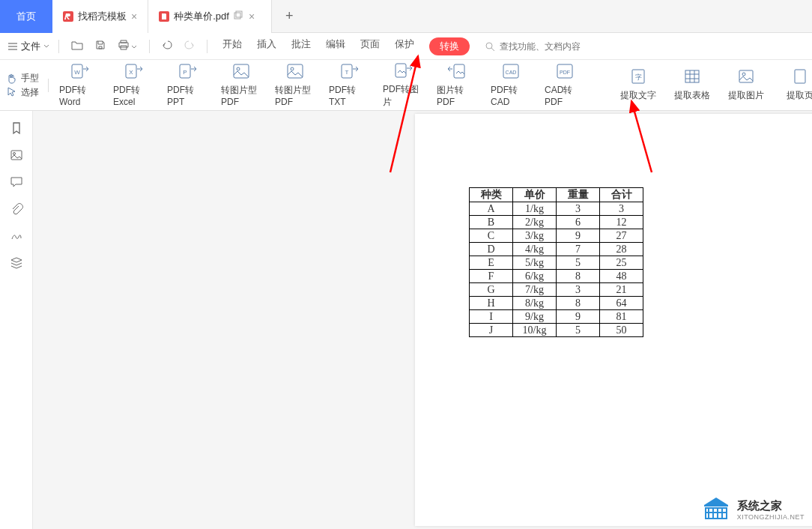 The image size is (812, 529). What do you see at coordinates (692, 85) in the screenshot?
I see `extract-table-button: 提取表格` at bounding box center [692, 85].